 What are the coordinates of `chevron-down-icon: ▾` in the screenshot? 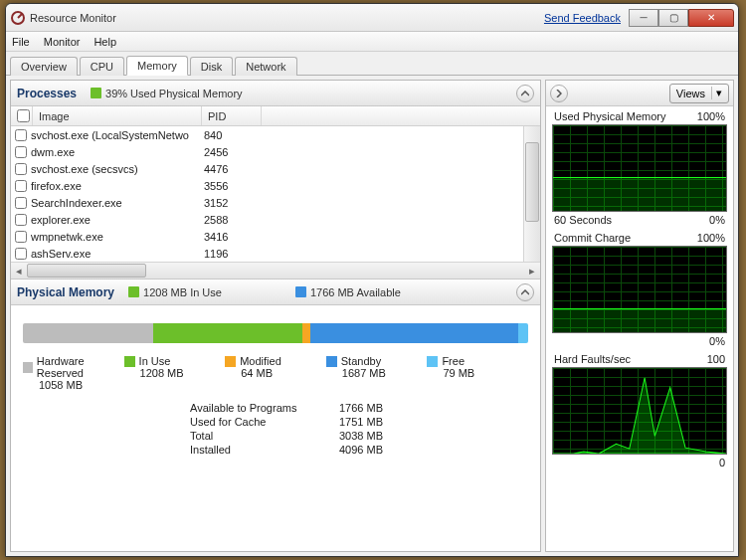 It's located at (716, 93).